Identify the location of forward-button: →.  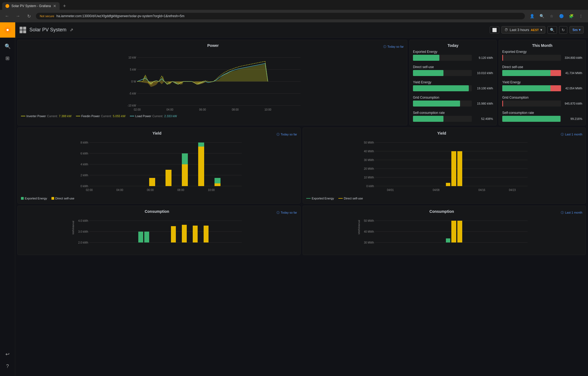
(18, 16).